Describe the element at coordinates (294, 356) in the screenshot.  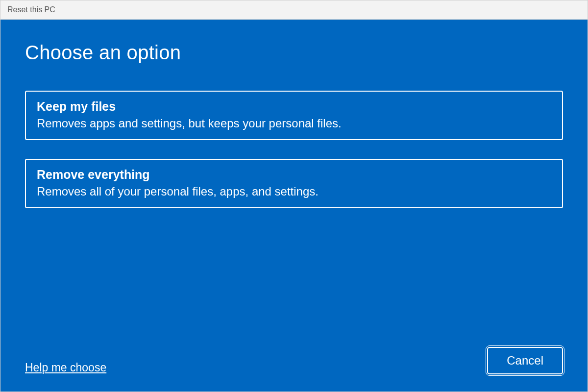
I see `dialog-footer: Help me choose Cancel` at that location.